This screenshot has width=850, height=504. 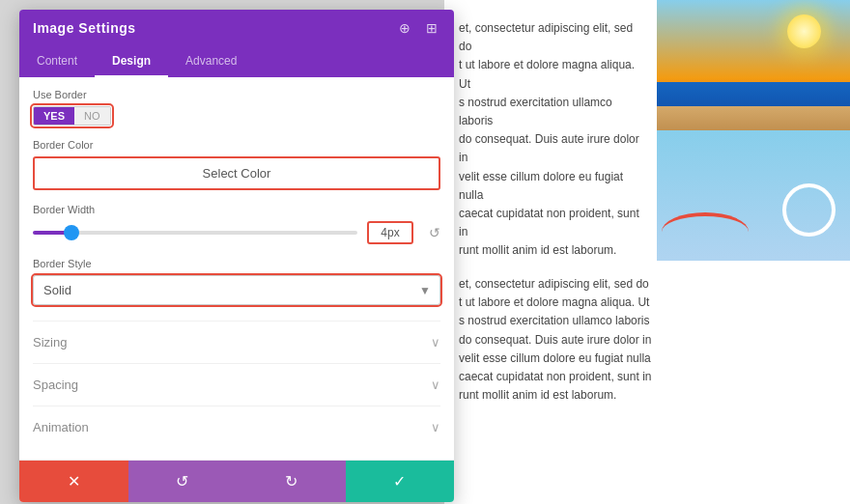 I want to click on border-style-section: Border Style Solid Dashed Dotted Double …, so click(x=237, y=282).